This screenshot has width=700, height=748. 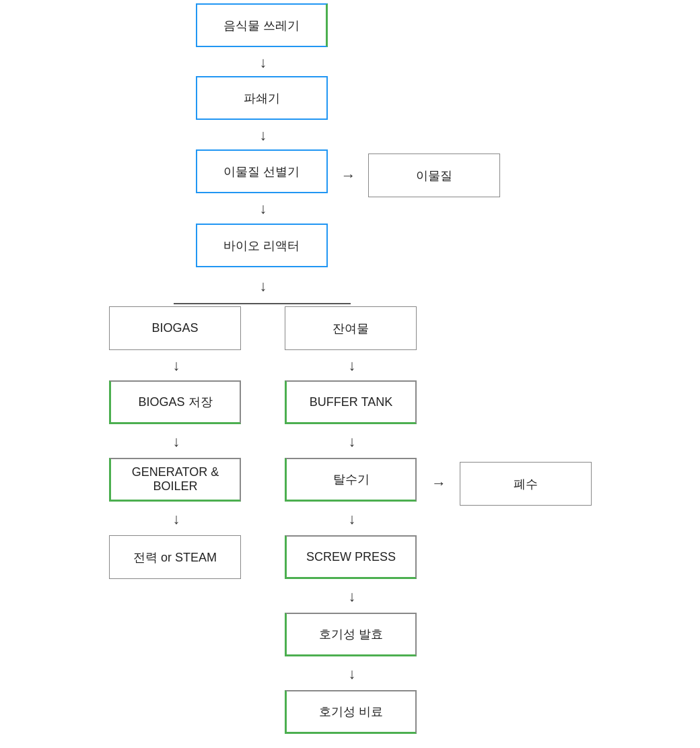 I want to click on arrow-separator-right, so click(x=349, y=176).